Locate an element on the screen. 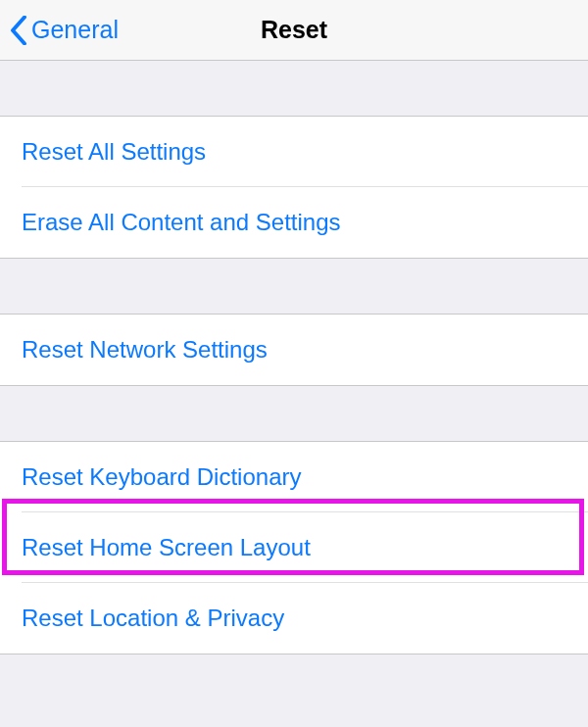 The width and height of the screenshot is (588, 727). reset-network-settings-row: Reset Network Settings is located at coordinates (294, 350).